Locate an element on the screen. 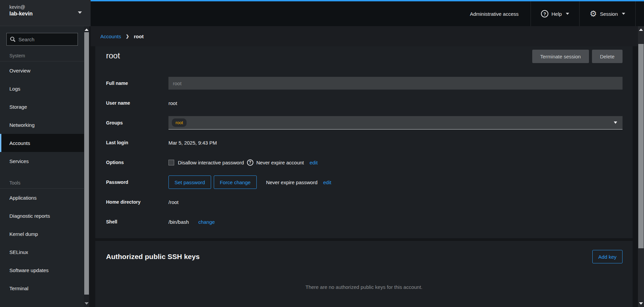 The width and height of the screenshot is (644, 307). gear-icon: ⚙ is located at coordinates (593, 14).